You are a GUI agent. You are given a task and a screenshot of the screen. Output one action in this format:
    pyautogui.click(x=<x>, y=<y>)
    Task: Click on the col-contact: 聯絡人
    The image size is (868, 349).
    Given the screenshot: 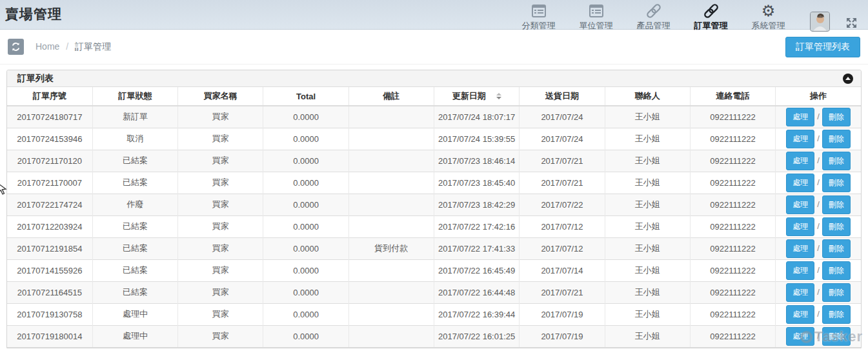 What is the action you would take?
    pyautogui.click(x=647, y=97)
    